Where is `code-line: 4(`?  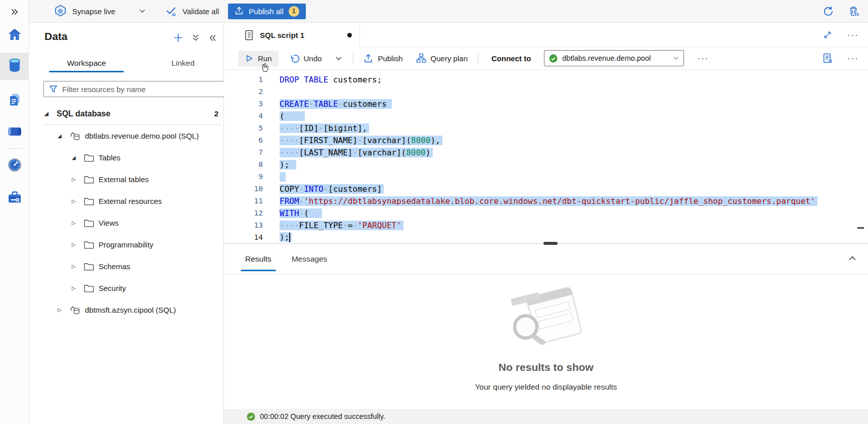 code-line: 4( is located at coordinates (546, 116).